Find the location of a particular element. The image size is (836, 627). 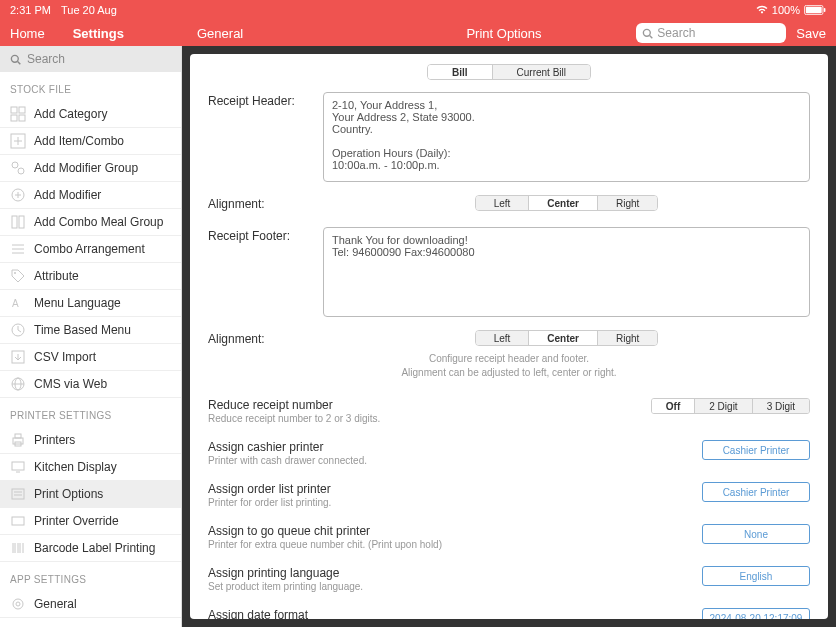

reduce-receipt-sub: Reduce receipt number to 2 or 3 digits. is located at coordinates (294, 418).